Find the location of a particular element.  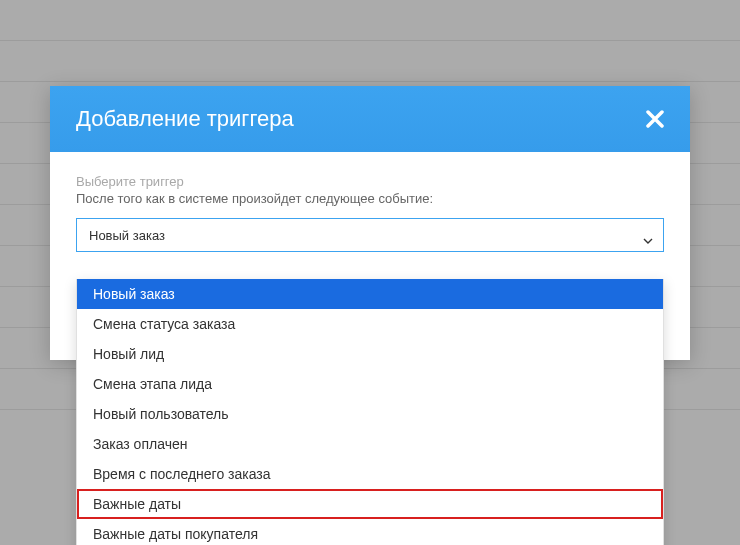

chevron-down-icon is located at coordinates (648, 235).